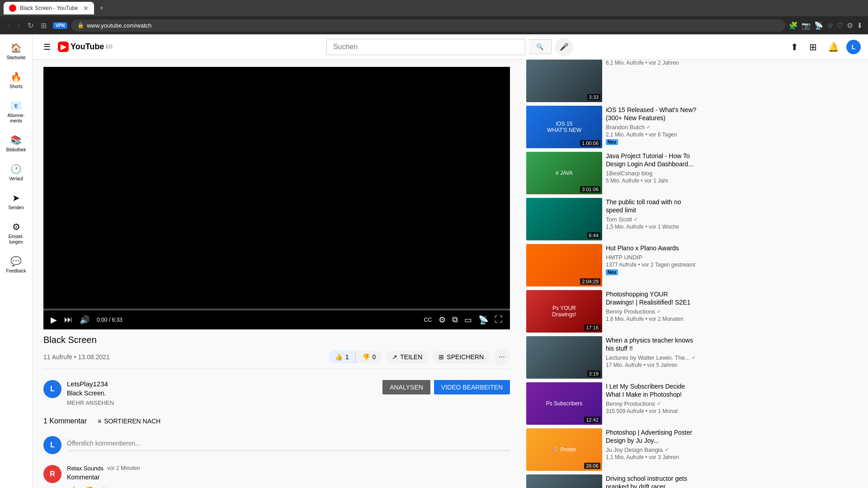 This screenshot has width=868, height=488. I want to click on comment-like-button: 👍, so click(73, 486).